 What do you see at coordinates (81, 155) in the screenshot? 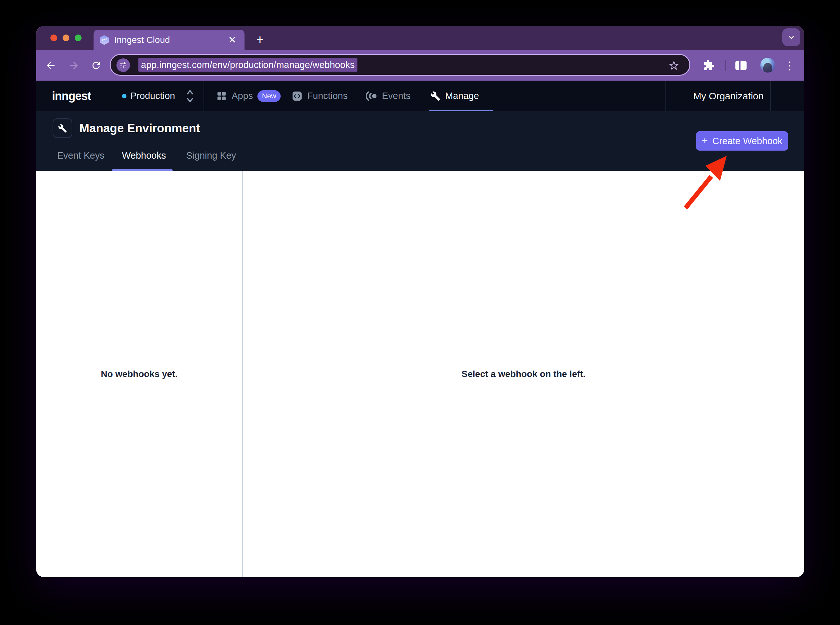
I see `tab-event-keys: Event Keys` at bounding box center [81, 155].